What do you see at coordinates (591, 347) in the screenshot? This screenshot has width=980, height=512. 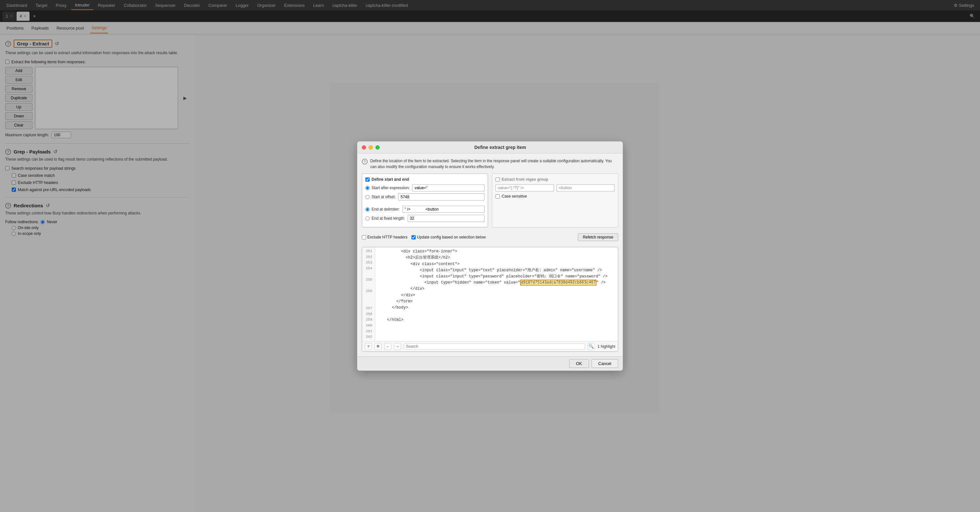 I see `code-search-icon: 🔍` at bounding box center [591, 347].